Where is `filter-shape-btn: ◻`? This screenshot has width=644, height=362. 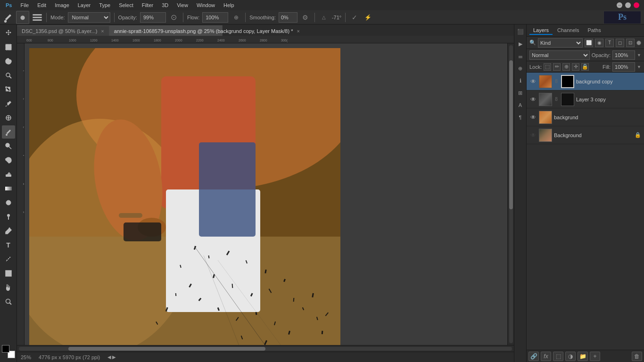
filter-shape-btn: ◻ is located at coordinates (620, 43).